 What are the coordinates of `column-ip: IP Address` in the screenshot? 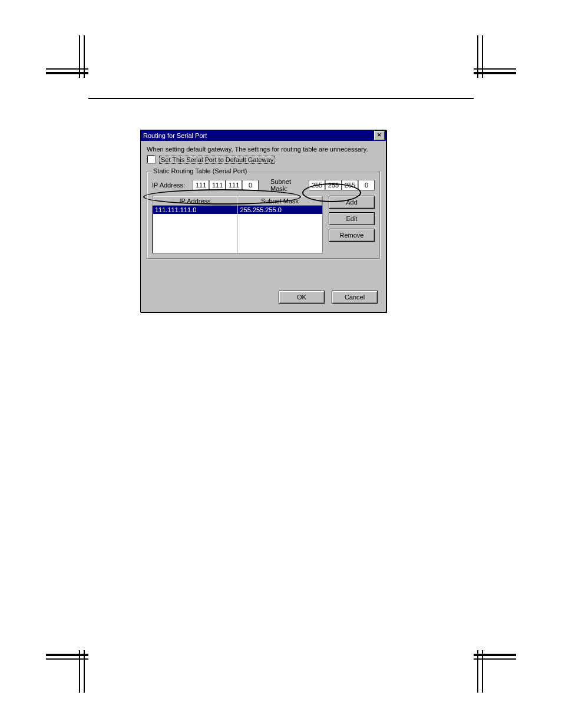 It's located at (195, 201).